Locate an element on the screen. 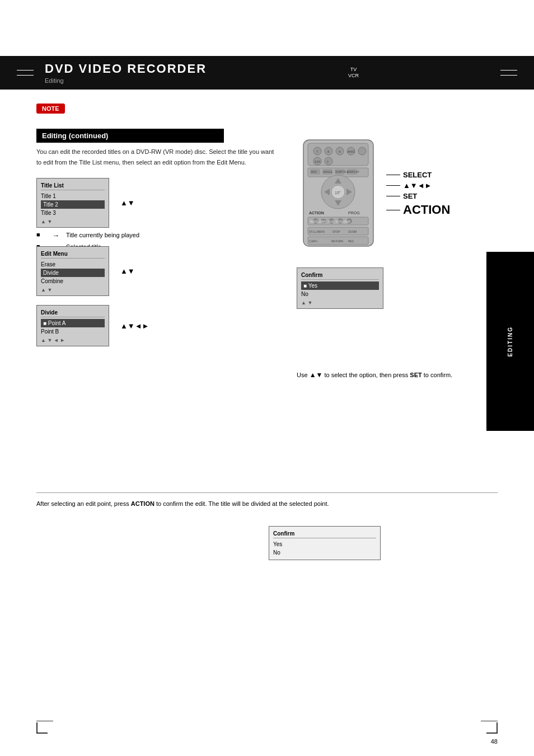  footer-left is located at coordinates (45, 727).